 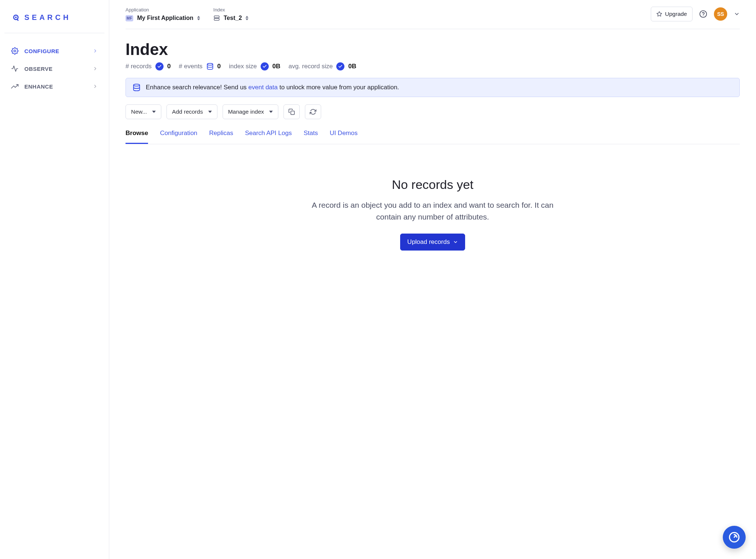 I want to click on sidebar: SEARCH CONFIGURE OBSERVE ENHANCE, so click(x=55, y=280).